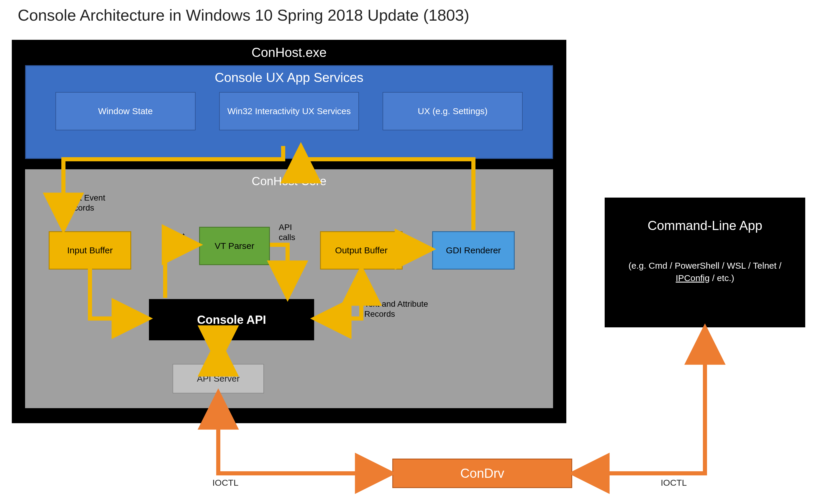 Image resolution: width=825 pixels, height=504 pixels. I want to click on label-text: Text, so click(177, 236).